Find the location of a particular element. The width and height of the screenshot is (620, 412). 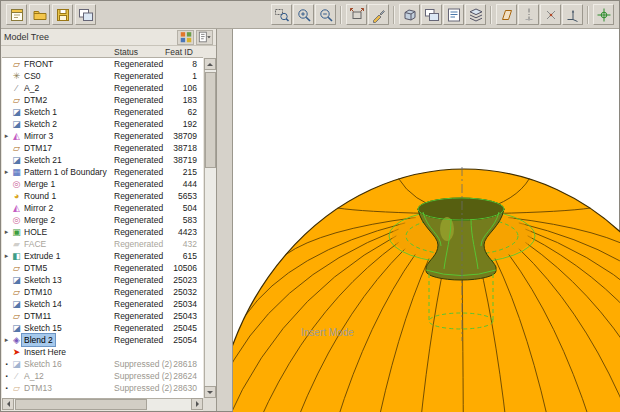

saved-views-button is located at coordinates (432, 14).